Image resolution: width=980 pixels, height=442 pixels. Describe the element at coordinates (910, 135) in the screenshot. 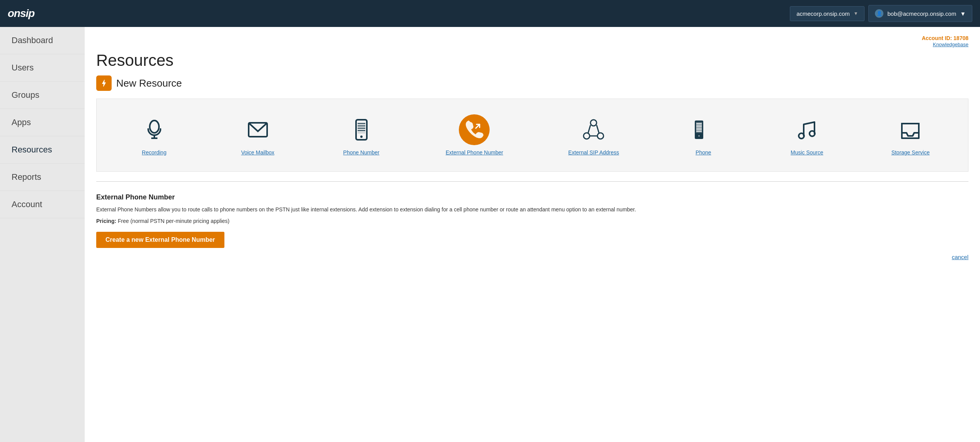

I see `resource-storage-service: Storage Service` at that location.